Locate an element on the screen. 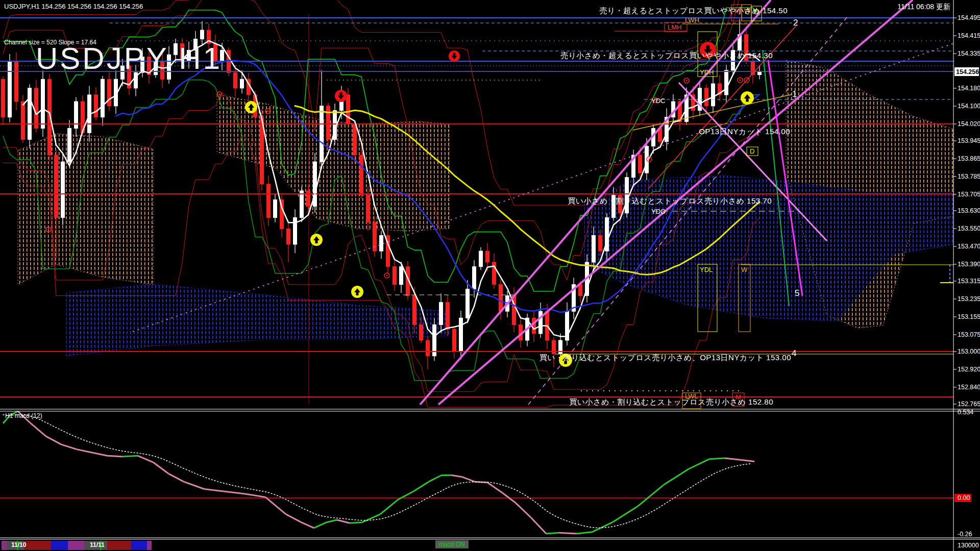  cloud-area is located at coordinates (86, 209).